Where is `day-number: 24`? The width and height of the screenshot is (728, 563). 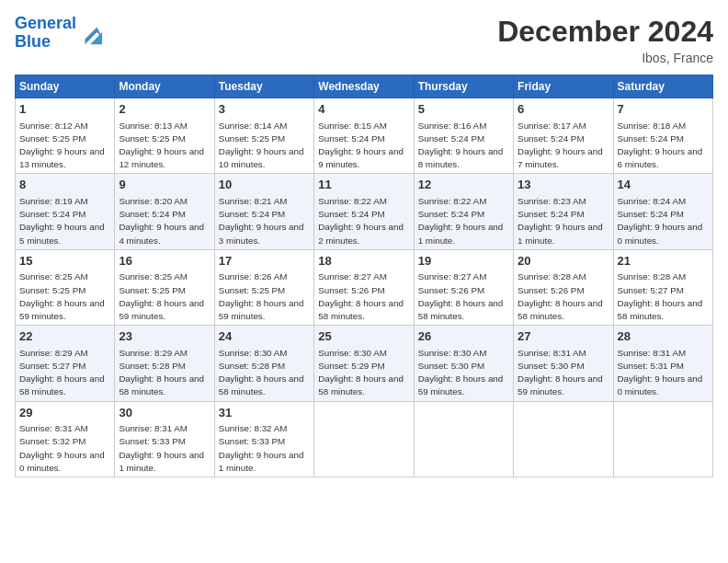 day-number: 24 is located at coordinates (265, 337).